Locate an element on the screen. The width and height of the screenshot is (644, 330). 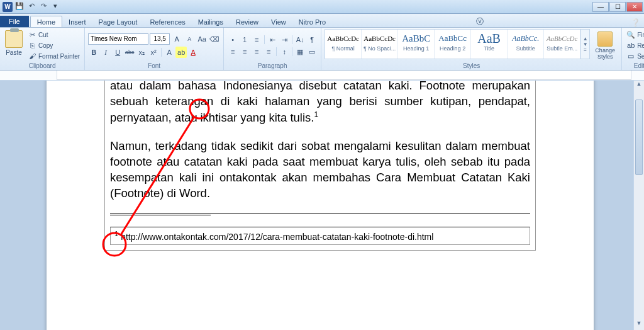
title-bar: W 💾 ↶ ↷ ▾ — ☐ ✕ is located at coordinates (322, 7).